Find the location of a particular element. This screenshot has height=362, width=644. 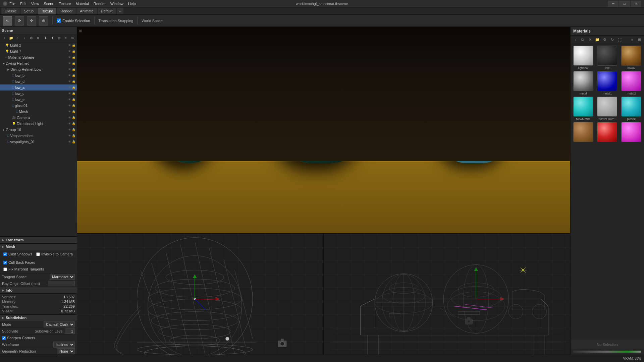

ray-origin-offset-input: 0.0 is located at coordinates (61, 284).